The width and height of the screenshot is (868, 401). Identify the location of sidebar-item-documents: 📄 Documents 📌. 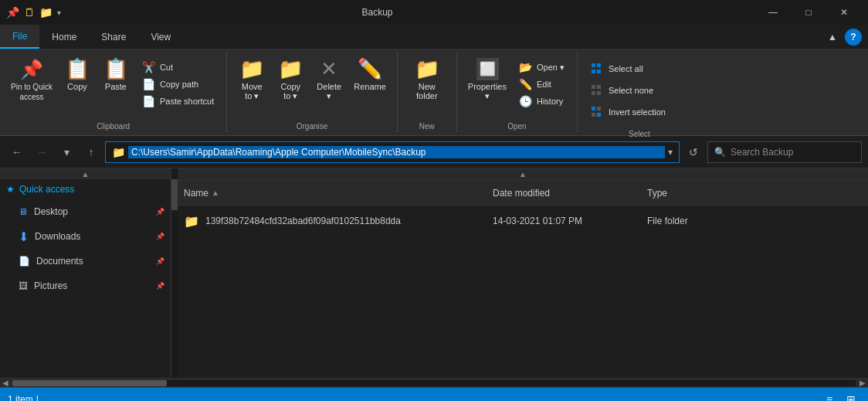
(85, 261).